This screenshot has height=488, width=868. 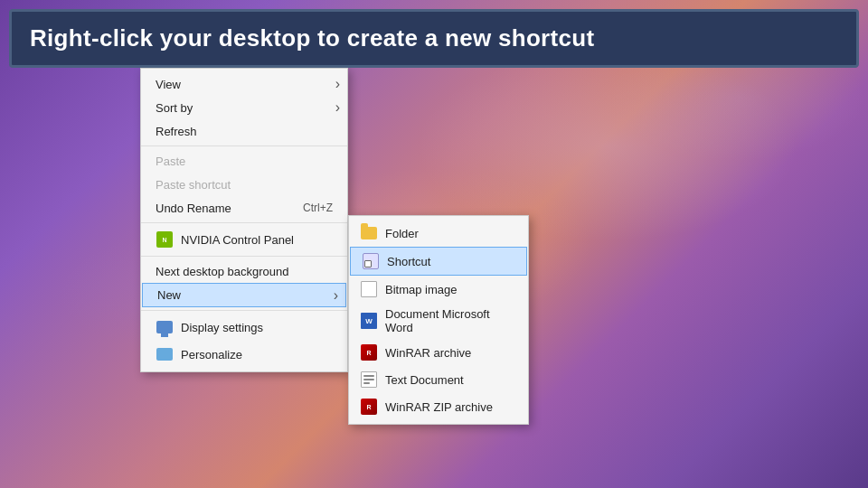 What do you see at coordinates (165, 239) in the screenshot?
I see `nvidia-icon: N` at bounding box center [165, 239].